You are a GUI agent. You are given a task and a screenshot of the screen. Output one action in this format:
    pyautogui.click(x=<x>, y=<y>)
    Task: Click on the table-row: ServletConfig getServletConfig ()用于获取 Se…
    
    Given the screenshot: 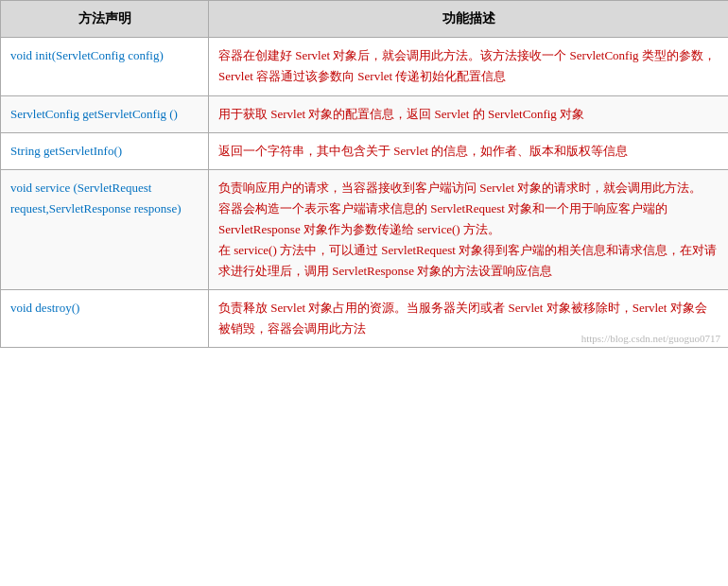 What is the action you would take?
    pyautogui.click(x=365, y=113)
    